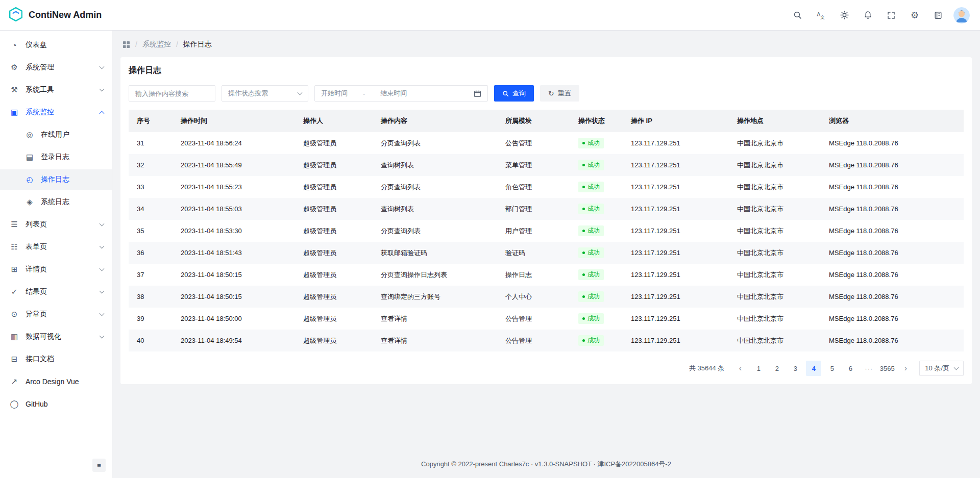 The width and height of the screenshot is (980, 478). What do you see at coordinates (891, 15) in the screenshot?
I see `fullscreen-button` at bounding box center [891, 15].